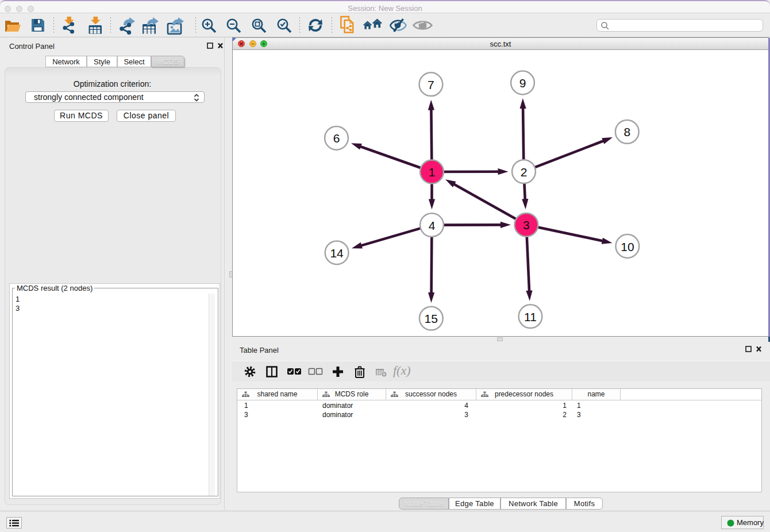 The width and height of the screenshot is (770, 532). Describe the element at coordinates (530, 317) in the screenshot. I see `svg-text: 11` at that location.